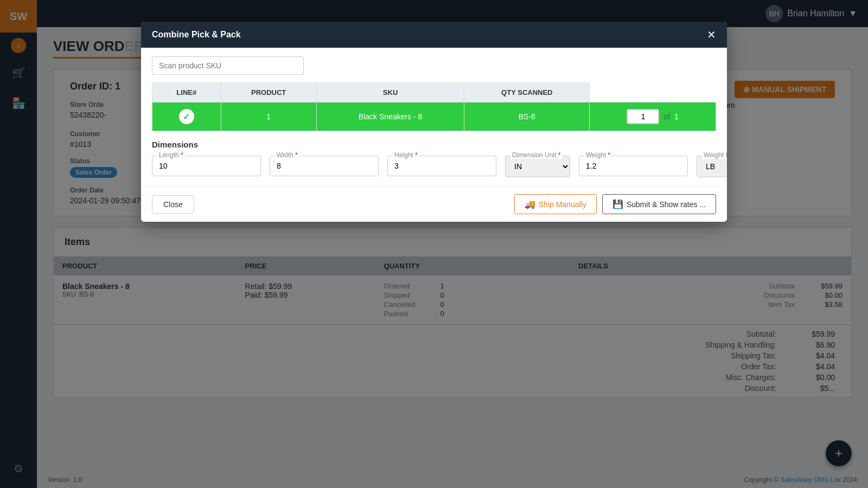 The height and width of the screenshot is (488, 868). I want to click on width-field: Width *, so click(324, 166).